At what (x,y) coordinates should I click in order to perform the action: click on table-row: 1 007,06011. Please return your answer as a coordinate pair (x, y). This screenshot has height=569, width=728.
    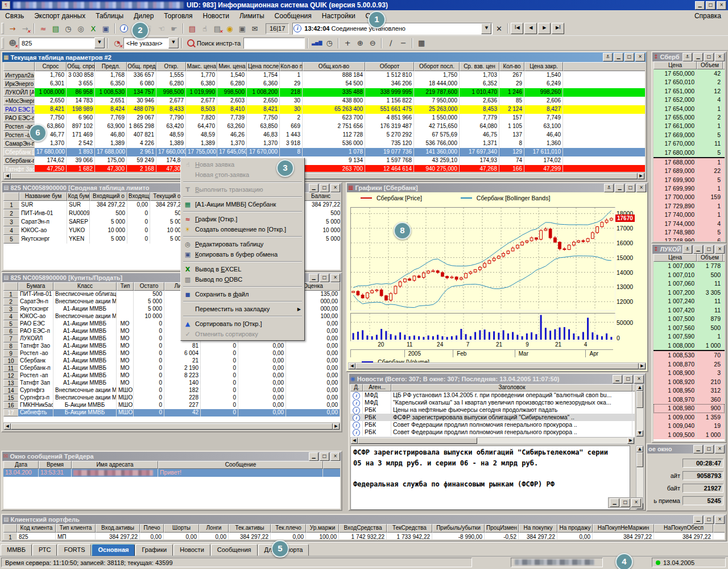
    Looking at the image, I should click on (689, 284).